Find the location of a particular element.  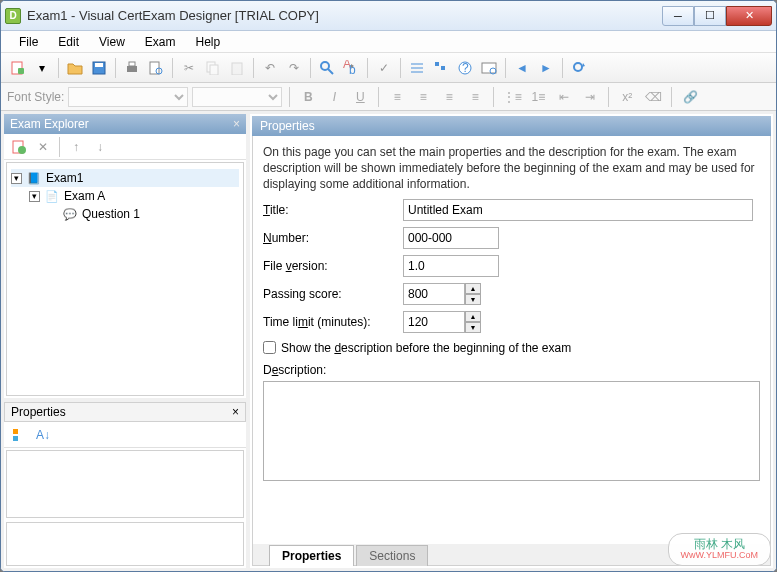

font-style-label: Font Style: is located at coordinates (36, 97).